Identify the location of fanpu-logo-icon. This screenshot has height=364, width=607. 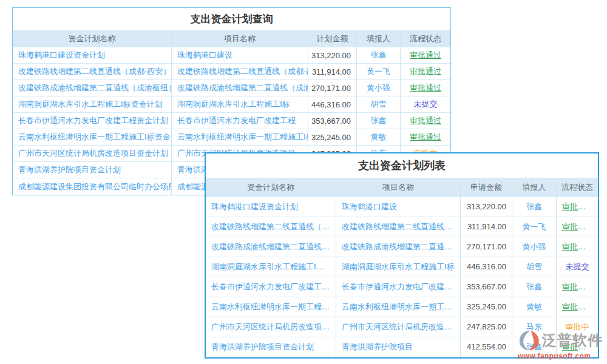
(529, 340).